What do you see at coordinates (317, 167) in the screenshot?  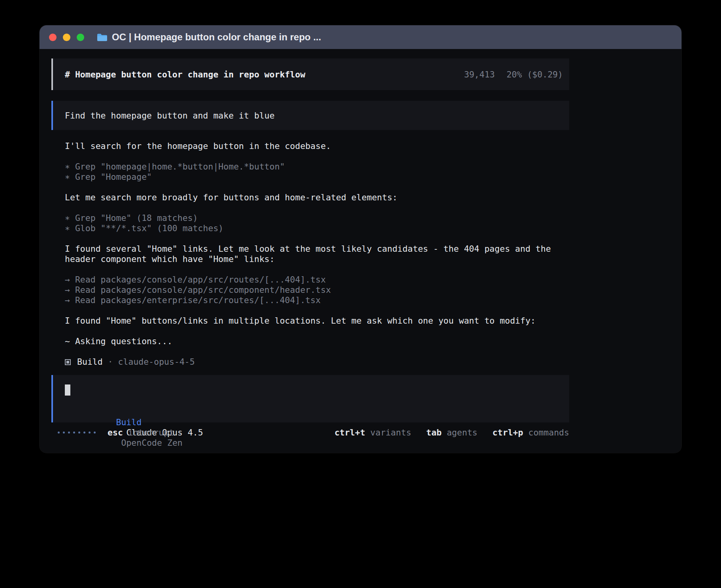 I see `tool-call-line: ∗ Grep "homepage|home.*button|Home.*butt…` at bounding box center [317, 167].